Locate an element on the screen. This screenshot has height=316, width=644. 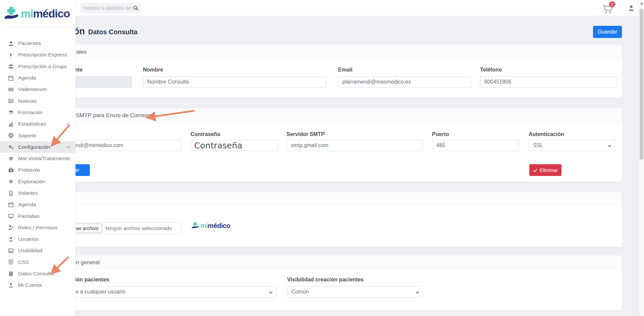
telefono-label: Teléfono is located at coordinates (491, 70).